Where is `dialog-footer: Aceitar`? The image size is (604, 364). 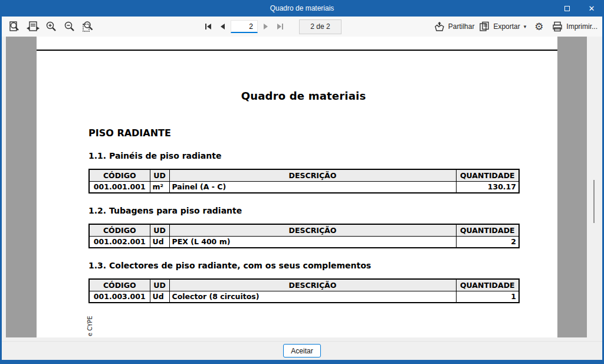 dialog-footer: Aceitar is located at coordinates (302, 350).